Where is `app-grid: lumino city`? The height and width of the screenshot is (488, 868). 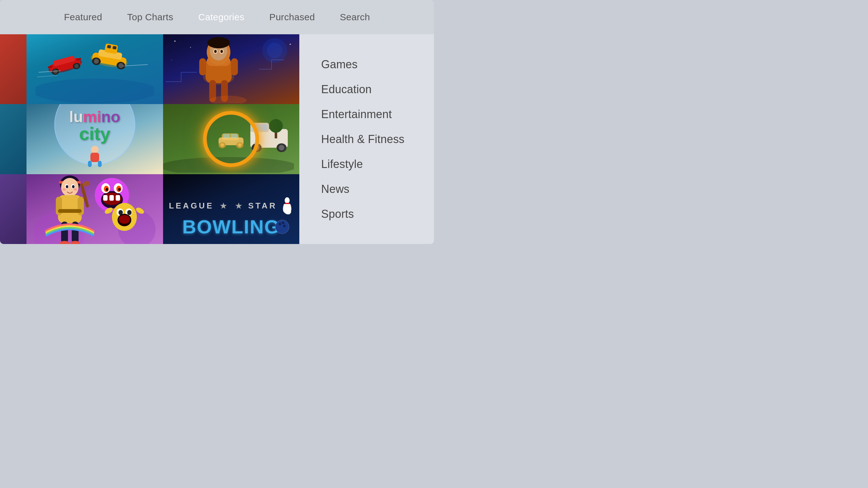
app-grid: lumino city is located at coordinates (150, 139).